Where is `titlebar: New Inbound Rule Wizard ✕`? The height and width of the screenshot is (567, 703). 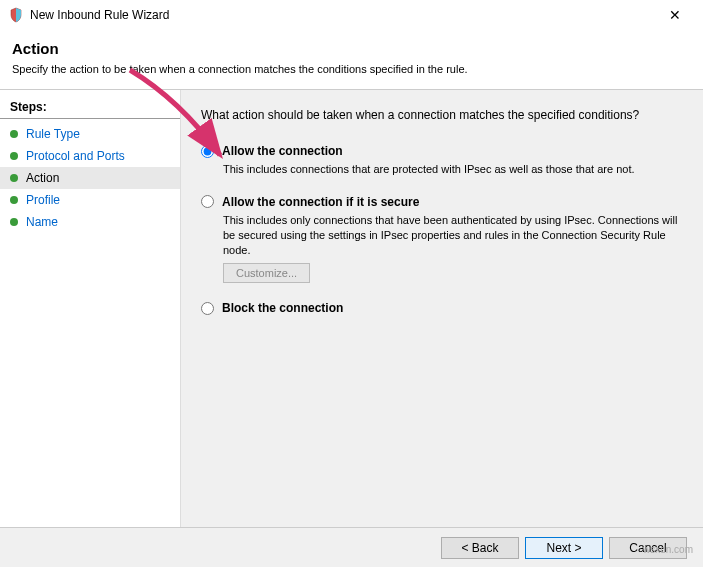 titlebar: New Inbound Rule Wizard ✕ is located at coordinates (352, 15).